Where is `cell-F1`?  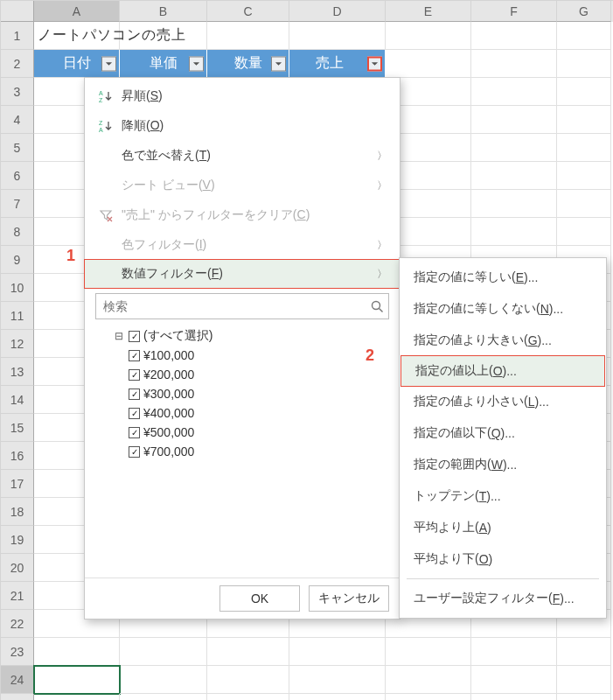
cell-F1 is located at coordinates (514, 36).